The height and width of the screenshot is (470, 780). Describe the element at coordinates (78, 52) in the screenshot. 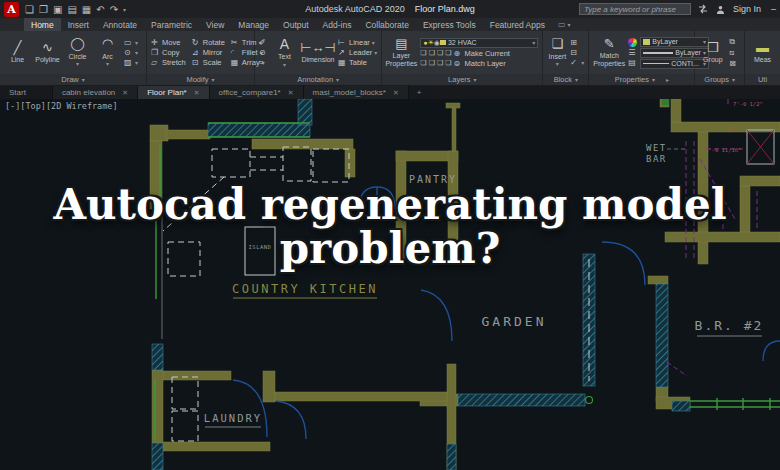

I see `circle-button: ◯Circle▾` at that location.